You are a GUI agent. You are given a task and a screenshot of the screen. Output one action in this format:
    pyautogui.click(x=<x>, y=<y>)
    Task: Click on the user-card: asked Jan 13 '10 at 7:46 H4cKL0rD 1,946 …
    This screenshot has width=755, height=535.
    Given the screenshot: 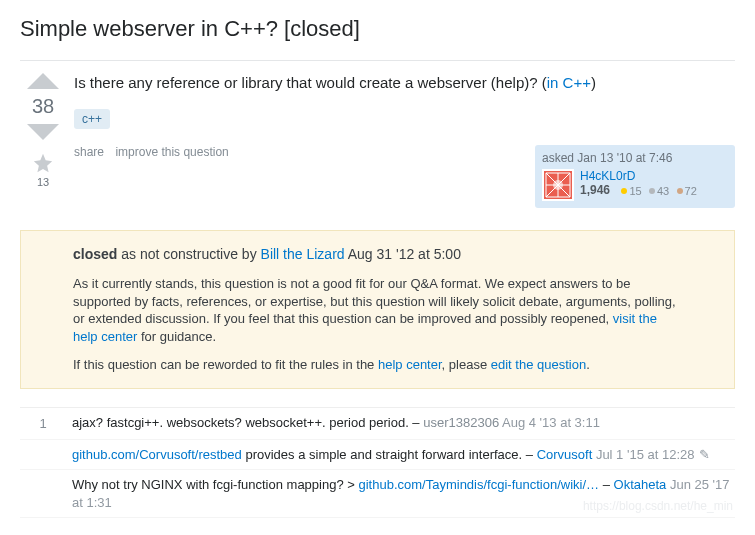 What is the action you would take?
    pyautogui.click(x=635, y=176)
    